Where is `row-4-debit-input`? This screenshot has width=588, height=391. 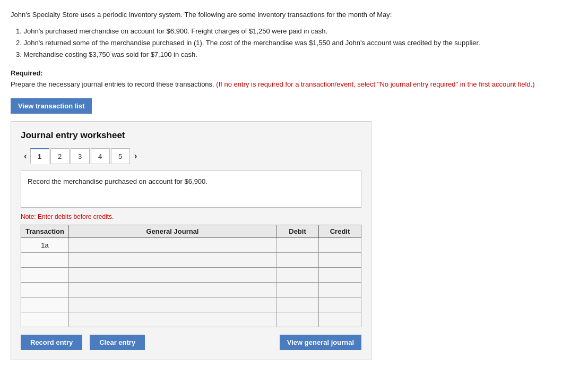 row-4-debit-input is located at coordinates (297, 290).